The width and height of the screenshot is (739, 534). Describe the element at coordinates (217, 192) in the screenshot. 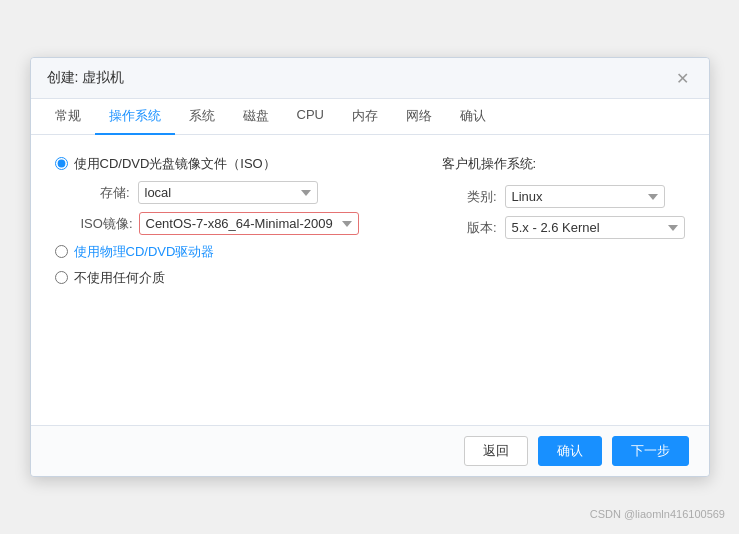

I see `storage-row: 存储: local` at that location.